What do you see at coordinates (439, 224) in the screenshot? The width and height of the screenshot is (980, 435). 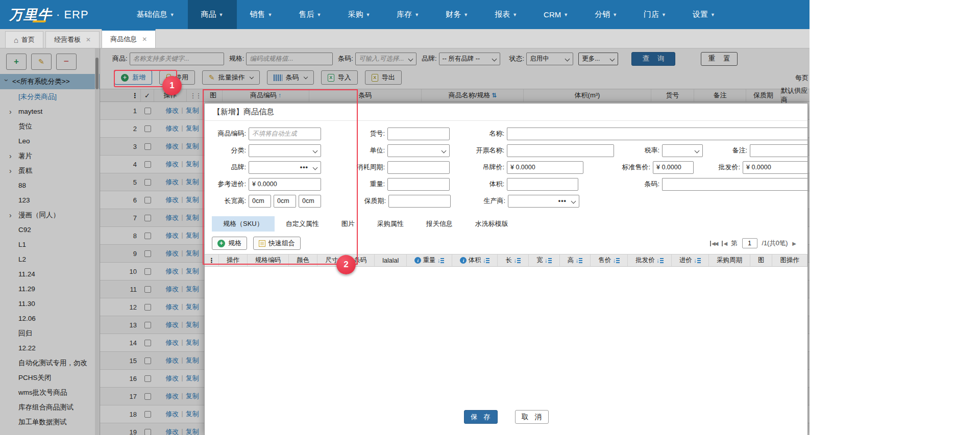 I see `modal-tab: 报关信息` at bounding box center [439, 224].